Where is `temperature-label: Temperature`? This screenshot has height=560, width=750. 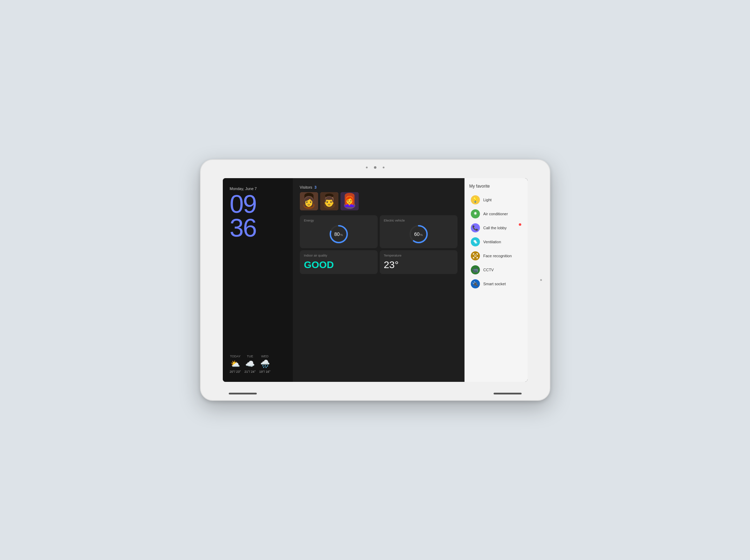 temperature-label: Temperature is located at coordinates (419, 255).